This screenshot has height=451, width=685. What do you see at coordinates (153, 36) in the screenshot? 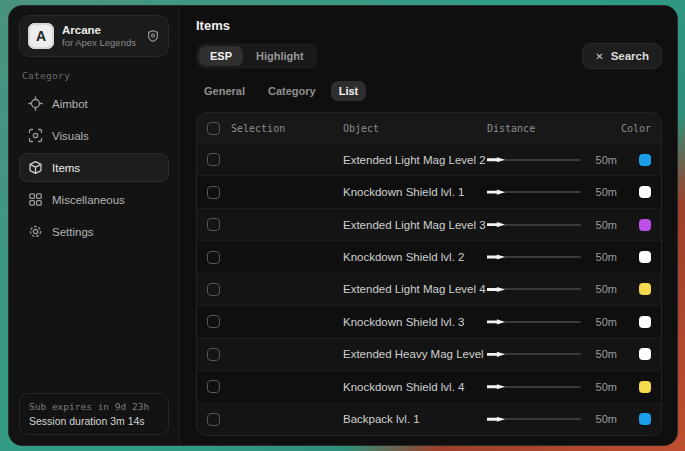
I see `shield-icon` at bounding box center [153, 36].